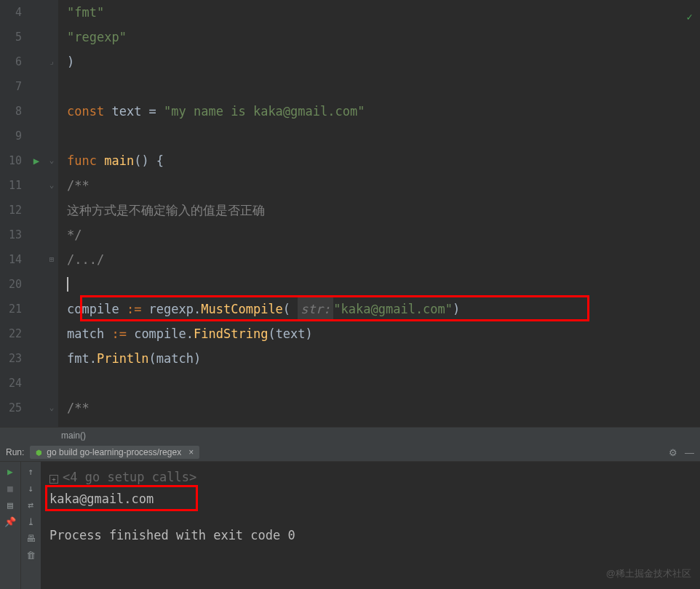 The width and height of the screenshot is (700, 589). What do you see at coordinates (31, 538) in the screenshot?
I see `print-icon: 🖶` at bounding box center [31, 538].